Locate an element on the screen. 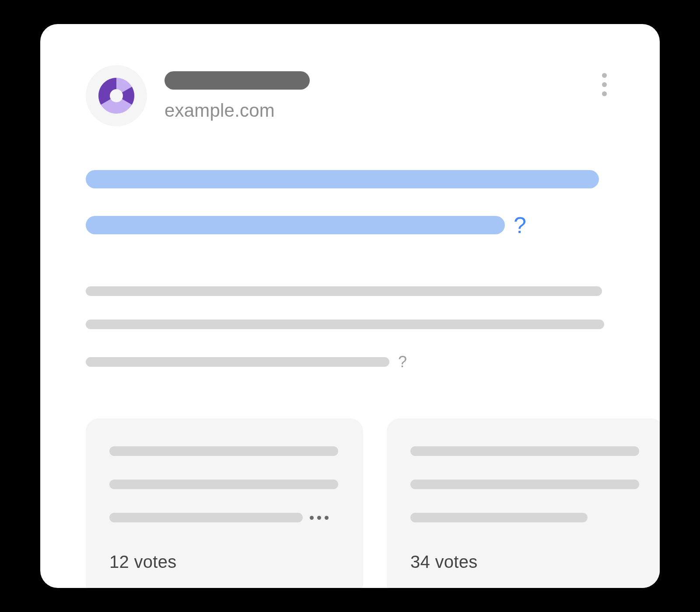  more-options-button is located at coordinates (604, 85).